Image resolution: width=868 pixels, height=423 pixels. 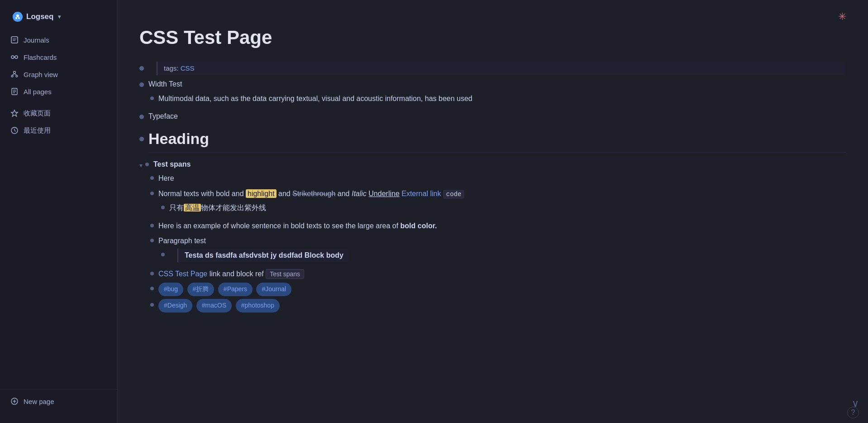 What do you see at coordinates (37, 130) in the screenshot?
I see `sidebar-recent-label: 最近使用` at bounding box center [37, 130].